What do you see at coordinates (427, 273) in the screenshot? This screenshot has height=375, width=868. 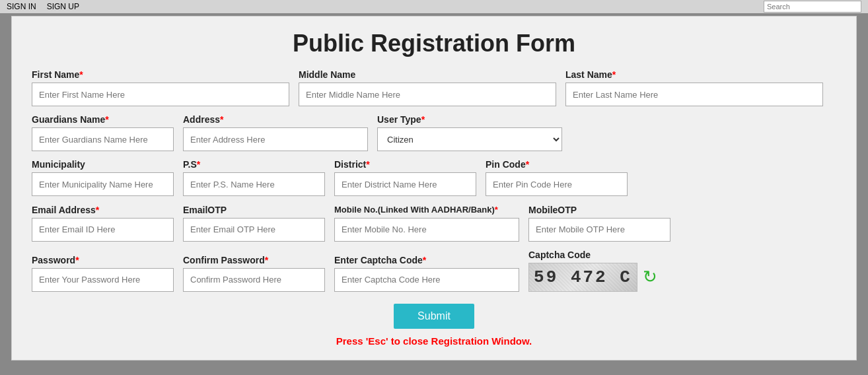 I see `captcha-code-group: Enter Captcha Code*` at bounding box center [427, 273].